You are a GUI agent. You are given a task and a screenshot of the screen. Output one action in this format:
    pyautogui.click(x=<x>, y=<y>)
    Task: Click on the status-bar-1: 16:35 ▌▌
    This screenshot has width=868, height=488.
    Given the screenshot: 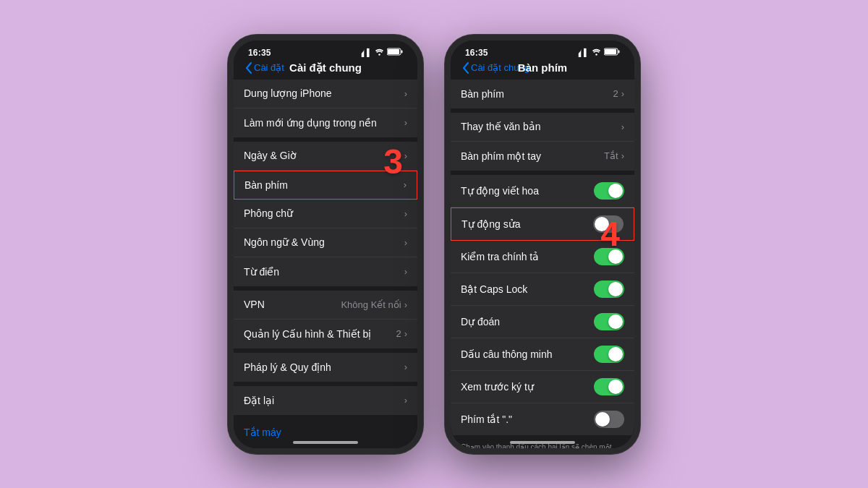 What is the action you would take?
    pyautogui.click(x=326, y=51)
    